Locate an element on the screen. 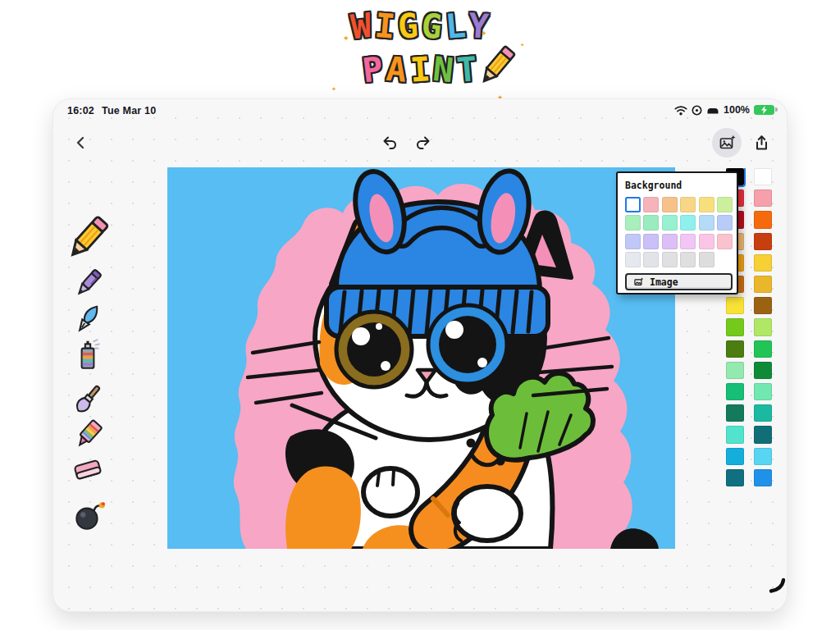 Image resolution: width=840 pixels, height=630 pixels. tool-rail is located at coordinates (88, 374).